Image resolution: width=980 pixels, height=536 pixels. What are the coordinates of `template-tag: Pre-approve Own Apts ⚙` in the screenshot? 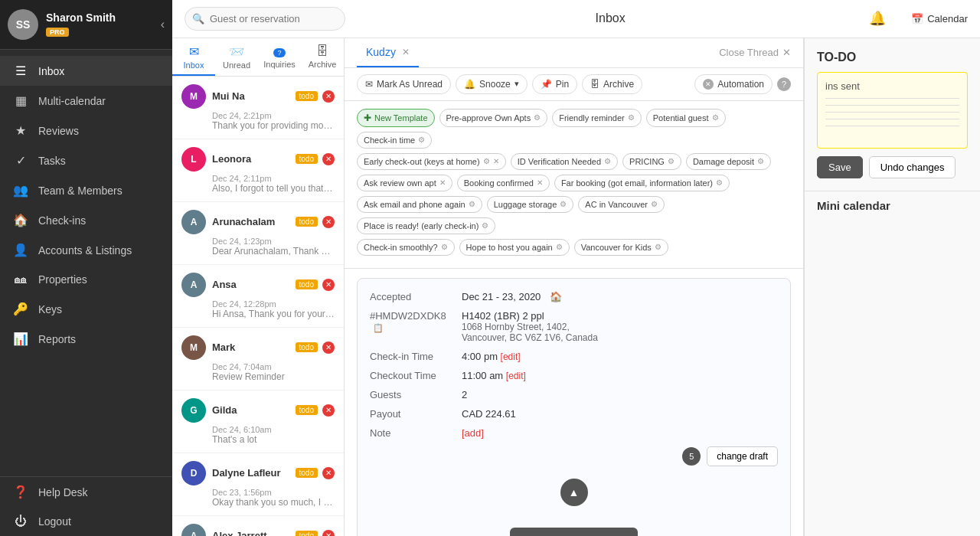 It's located at (494, 118).